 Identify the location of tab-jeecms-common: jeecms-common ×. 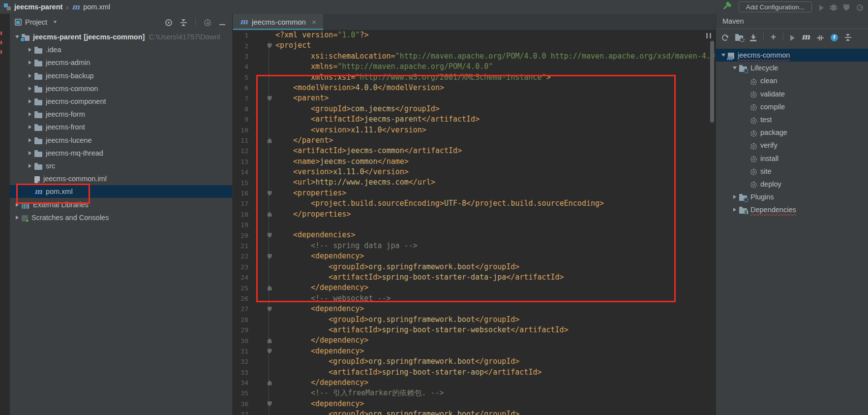
(278, 22).